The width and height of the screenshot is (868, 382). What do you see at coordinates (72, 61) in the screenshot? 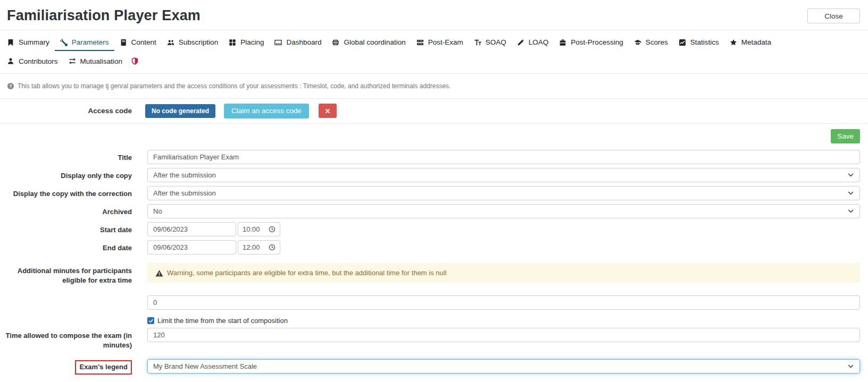
I see `exchange-icon` at bounding box center [72, 61].